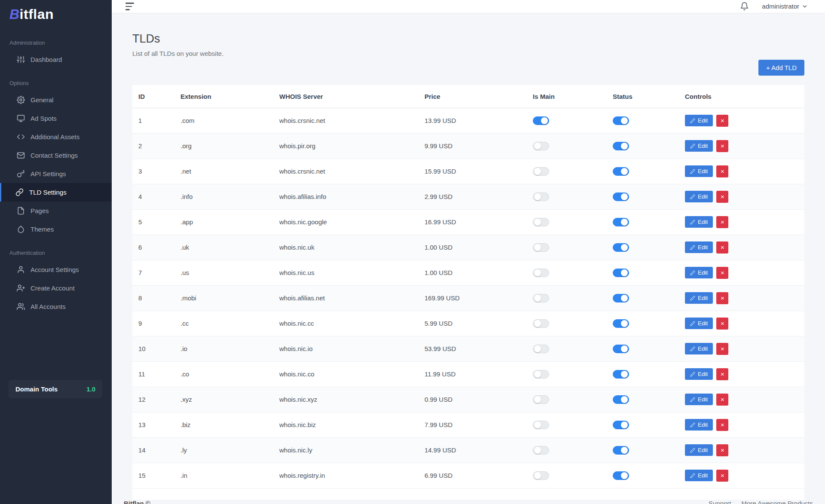 The image size is (825, 504). What do you see at coordinates (21, 288) in the screenshot?
I see `user-plus-icon` at bounding box center [21, 288].